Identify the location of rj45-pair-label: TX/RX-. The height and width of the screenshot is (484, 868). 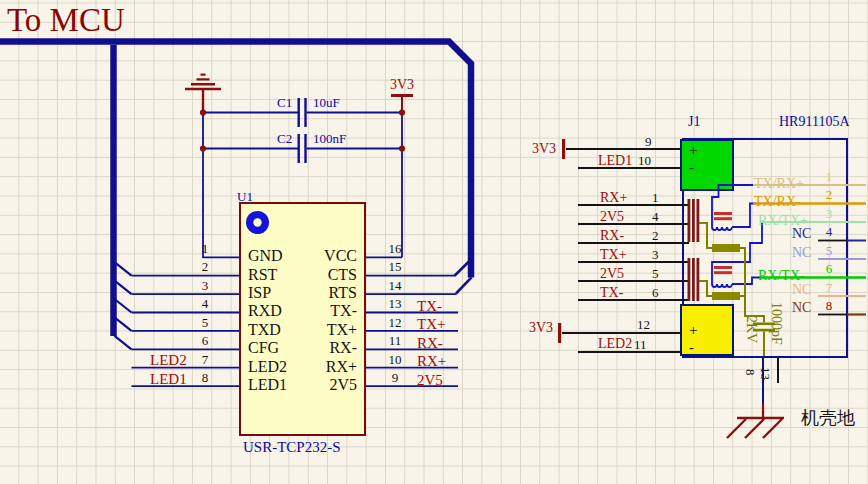
(778, 202).